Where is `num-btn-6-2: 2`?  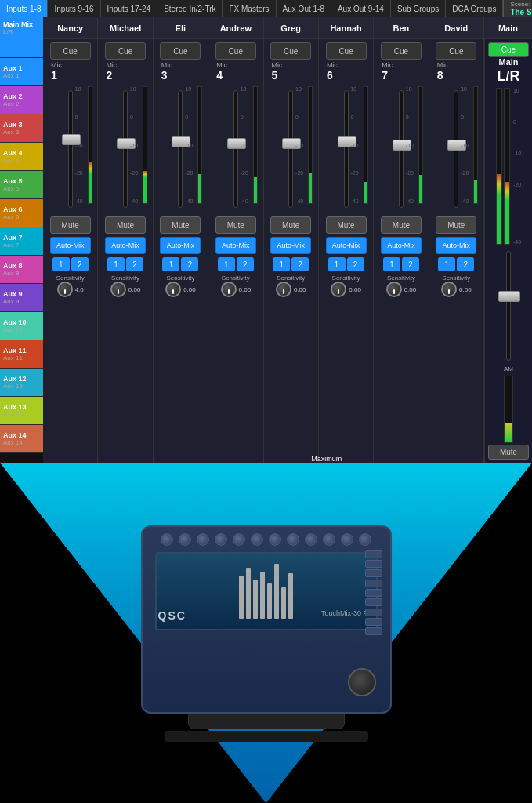
num-btn-6-2: 2 is located at coordinates (356, 264).